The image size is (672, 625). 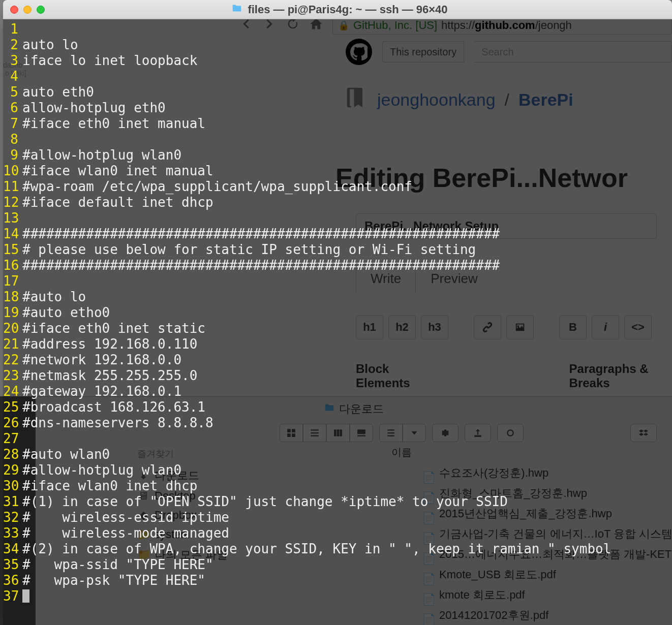 What do you see at coordinates (338, 265) in the screenshot?
I see `terminal-line: 16######################################…` at bounding box center [338, 265].